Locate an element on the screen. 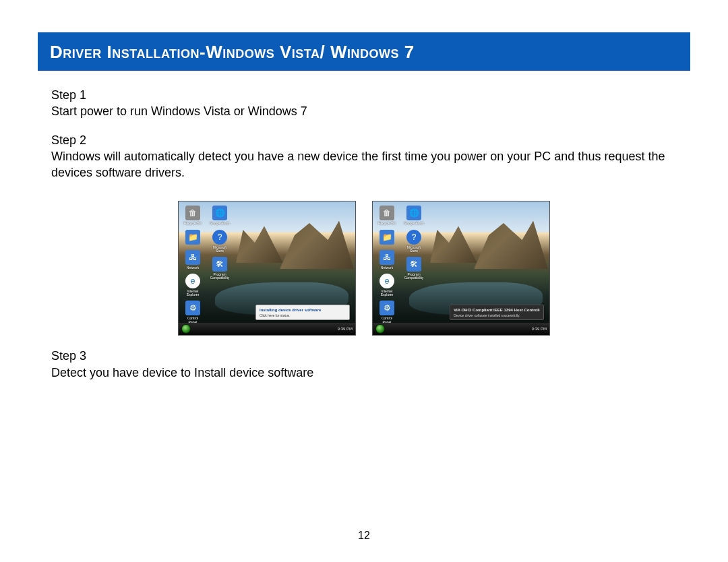 This screenshot has width=728, height=562. step-1-desc: Start power to run Windows Vista or Wind… is located at coordinates (364, 111).